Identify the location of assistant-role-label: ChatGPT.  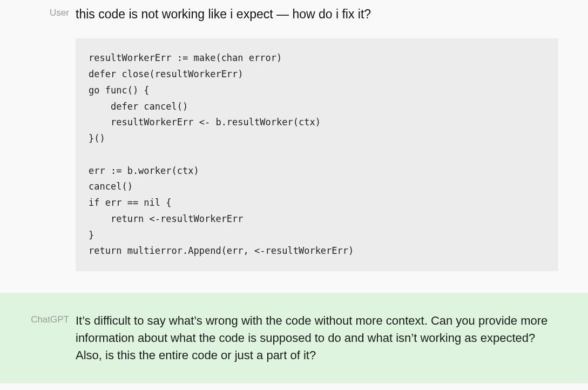
(49, 319).